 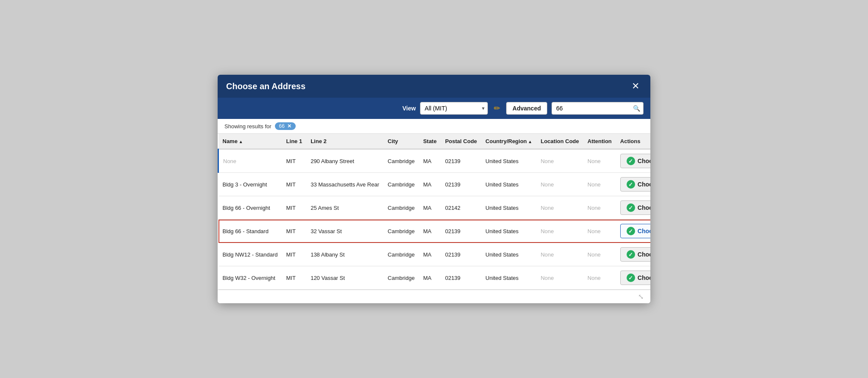 I want to click on cell-line2: 138 Albany St, so click(x=345, y=255).